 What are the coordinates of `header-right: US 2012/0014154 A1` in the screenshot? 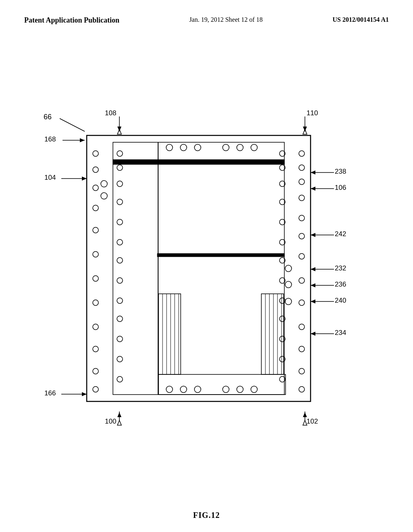 It's located at (361, 20).